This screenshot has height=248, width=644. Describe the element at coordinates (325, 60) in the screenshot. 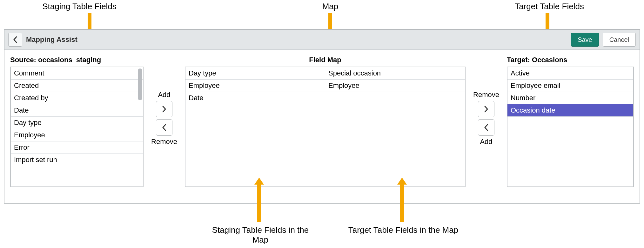

I see `fieldmap-label: Field Map` at that location.